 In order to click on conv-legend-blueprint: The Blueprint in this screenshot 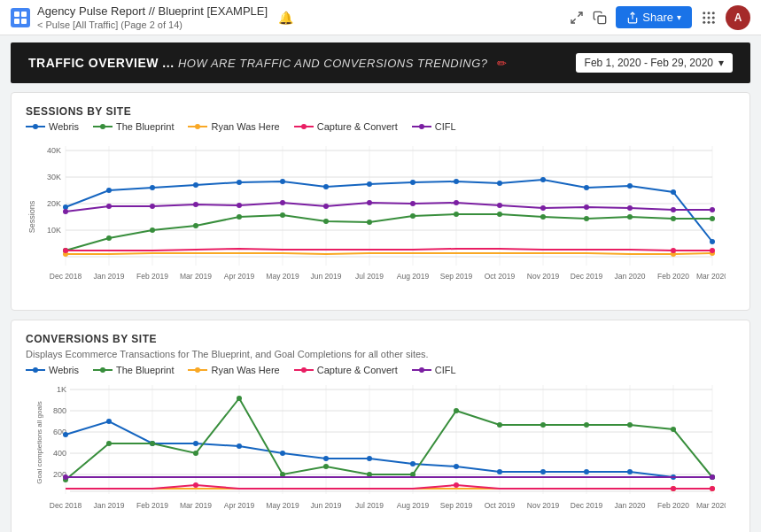, I will do `click(133, 370)`.